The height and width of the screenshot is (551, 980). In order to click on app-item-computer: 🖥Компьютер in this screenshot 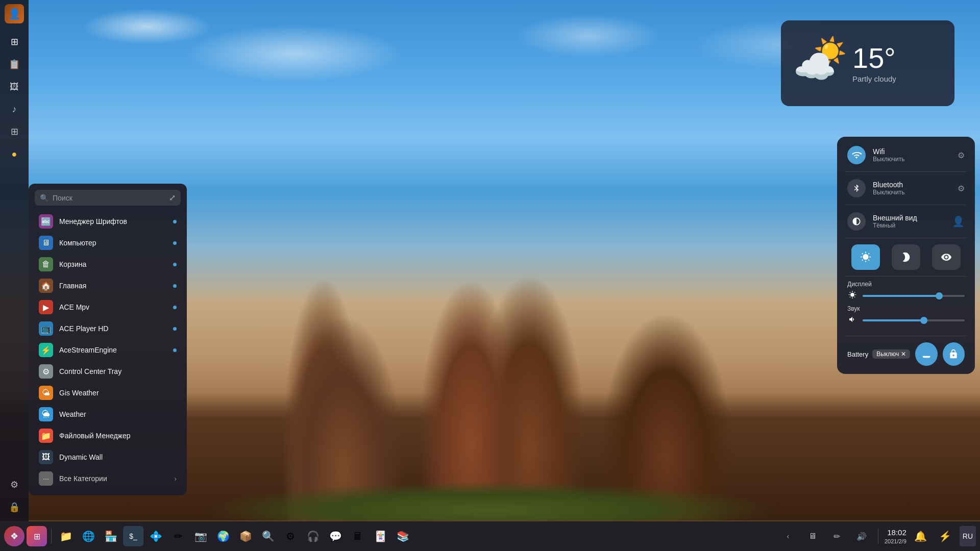, I will do `click(108, 243)`.